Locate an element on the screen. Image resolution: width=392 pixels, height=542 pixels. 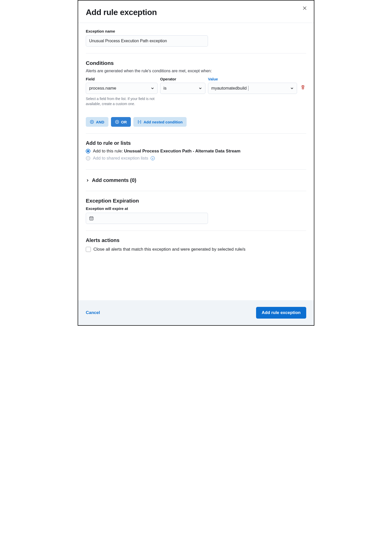
radio-option1-rule: Unusual Process Execution Path - Alterna… is located at coordinates (182, 151).